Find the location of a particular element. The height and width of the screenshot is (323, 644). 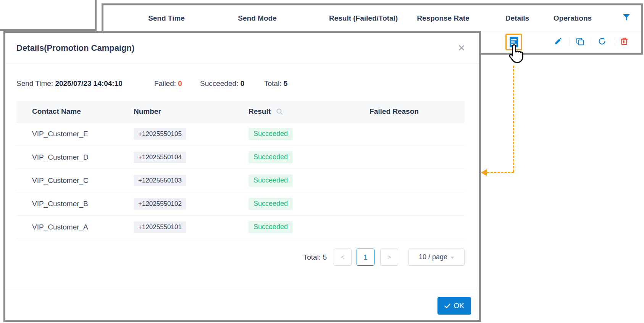

column-header-result: Result (Failed/Total) is located at coordinates (363, 18).